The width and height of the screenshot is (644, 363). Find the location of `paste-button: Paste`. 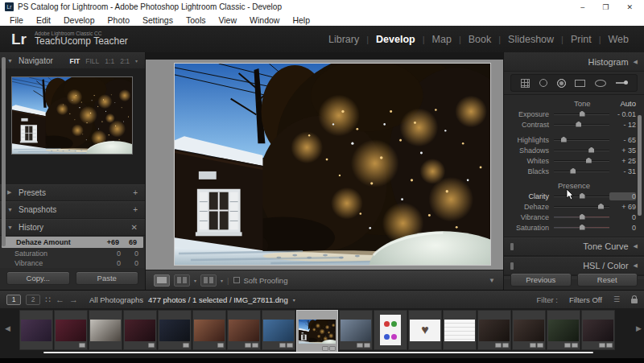

paste-button: Paste is located at coordinates (108, 278).